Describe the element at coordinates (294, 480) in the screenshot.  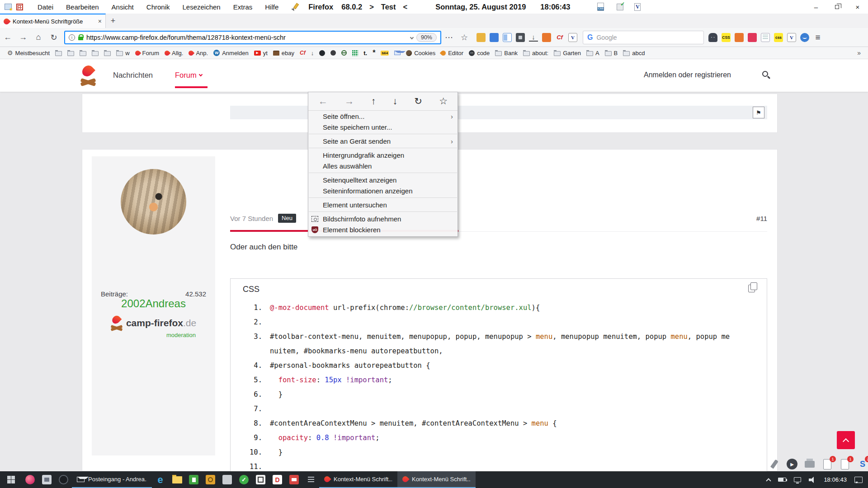
I see `remote-desktop-icon` at that location.